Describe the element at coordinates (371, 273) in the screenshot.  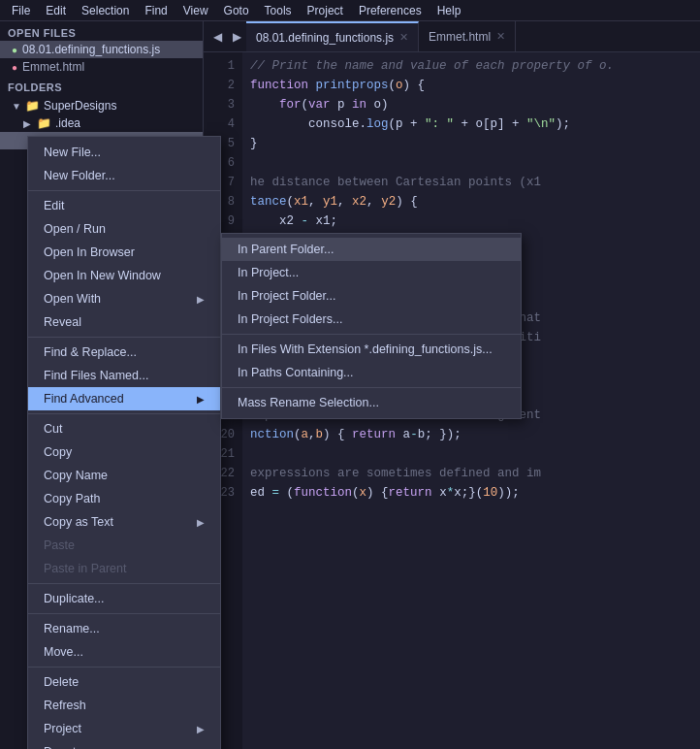
I see `submenu-in-project: In Project...` at that location.